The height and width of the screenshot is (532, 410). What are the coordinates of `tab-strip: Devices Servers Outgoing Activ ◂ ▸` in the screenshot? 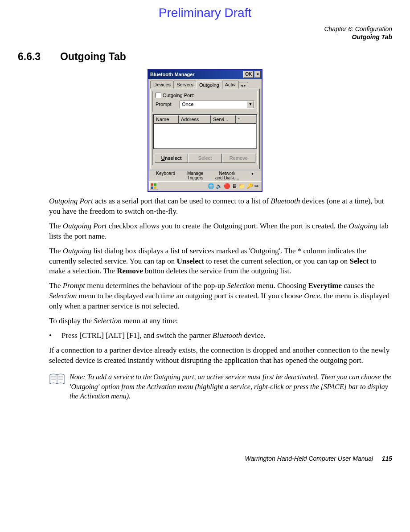 It's located at (205, 84).